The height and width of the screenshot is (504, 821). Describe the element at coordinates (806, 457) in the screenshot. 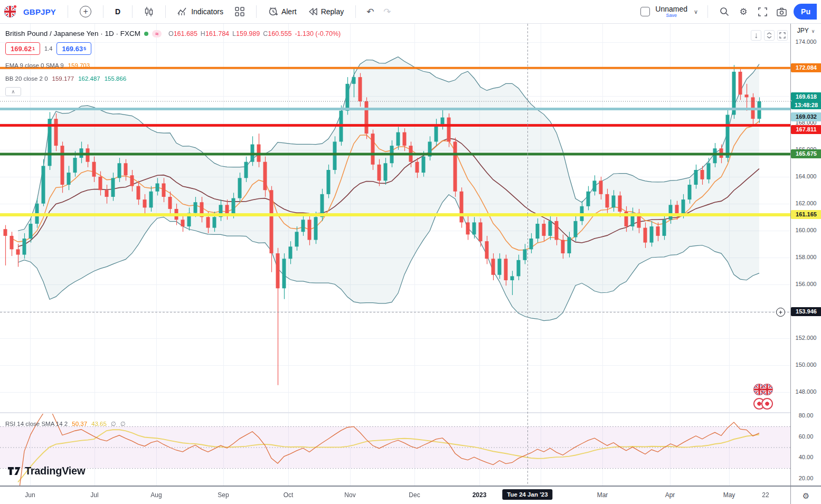

I see `rsi-tick: 40.00` at that location.